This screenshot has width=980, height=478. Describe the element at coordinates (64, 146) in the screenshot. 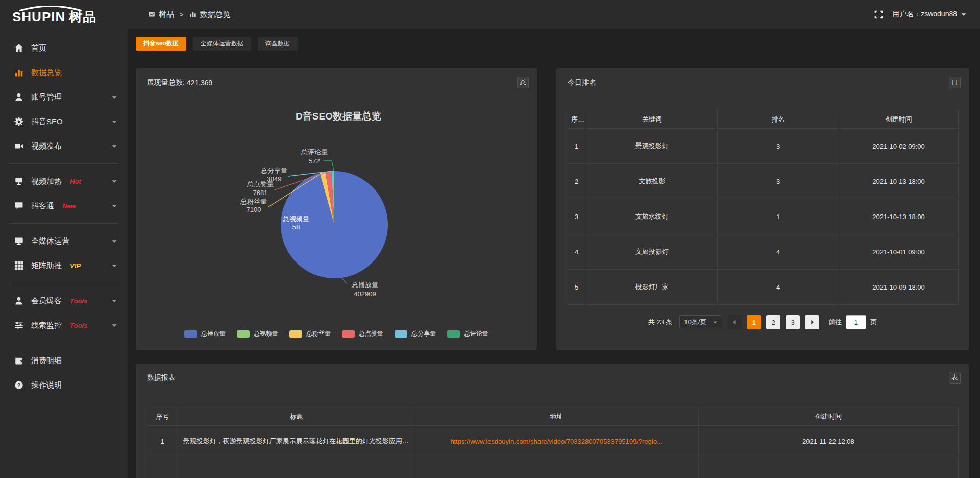

I see `sidebar-item-video-publish: 视频发布` at that location.